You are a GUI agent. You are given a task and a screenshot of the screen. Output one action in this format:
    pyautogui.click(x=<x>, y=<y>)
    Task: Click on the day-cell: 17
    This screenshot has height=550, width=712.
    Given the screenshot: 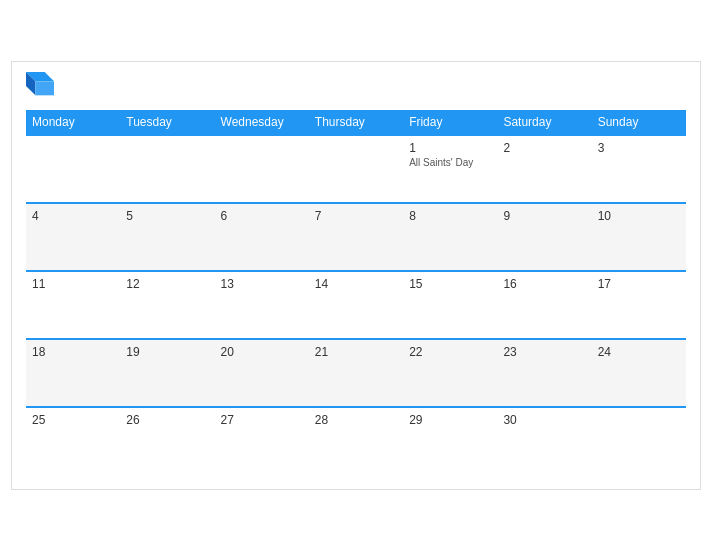 What is the action you would take?
    pyautogui.click(x=639, y=305)
    